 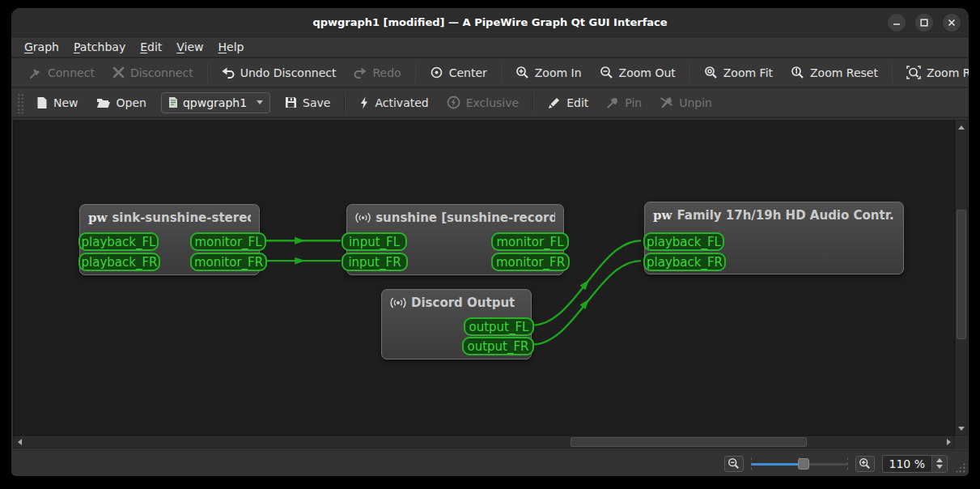 I want to click on node-title: sunshine [sunshine-record], so click(x=465, y=218).